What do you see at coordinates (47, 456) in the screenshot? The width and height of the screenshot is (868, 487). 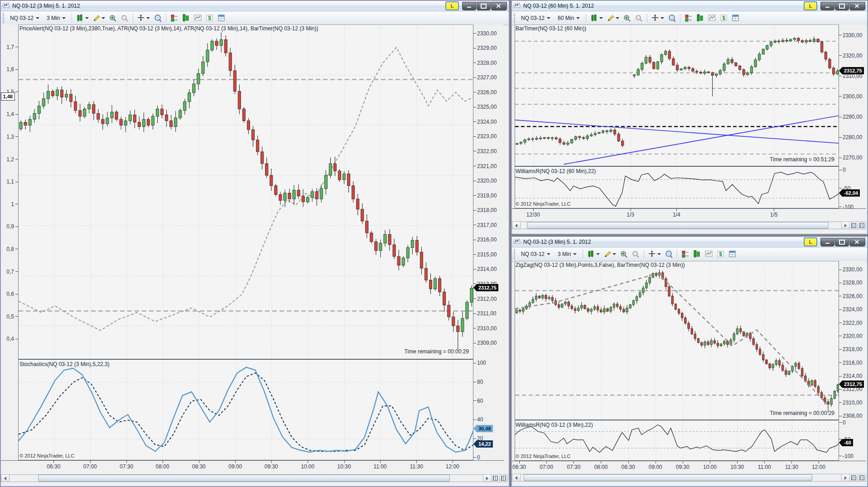 I see `copyright-label: © 2012 NinjaTrader, LLC` at bounding box center [47, 456].